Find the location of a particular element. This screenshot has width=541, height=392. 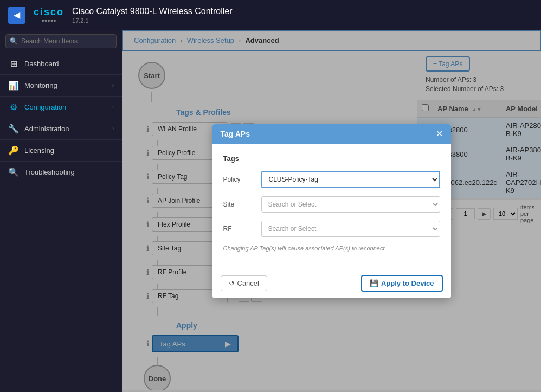

configuration-icon: ⚙ is located at coordinates (14, 107).